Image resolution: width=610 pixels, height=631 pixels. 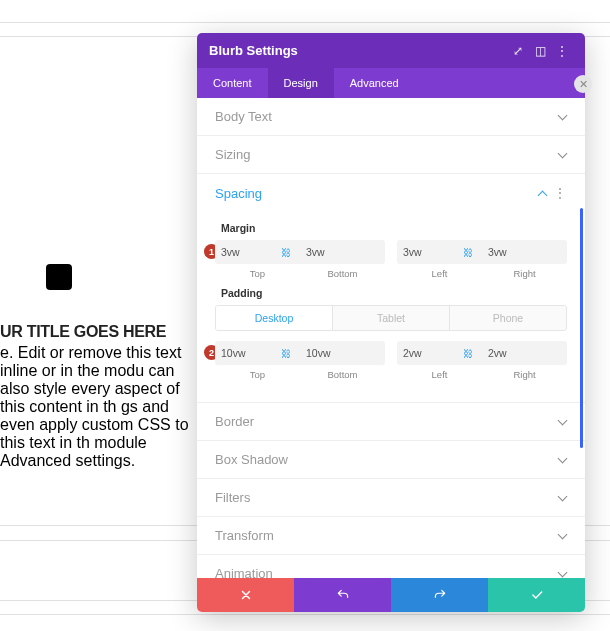 What do you see at coordinates (440, 595) in the screenshot?
I see `redo-icon` at bounding box center [440, 595].